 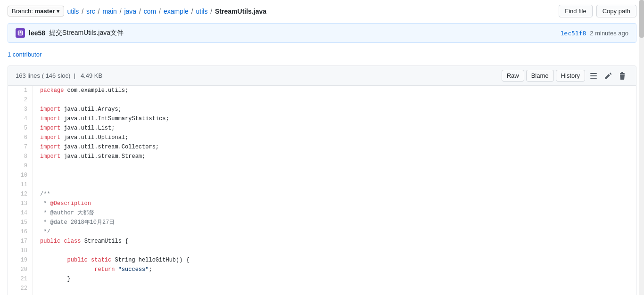 What do you see at coordinates (642, 148) in the screenshot?
I see `scrollbar` at bounding box center [642, 148].